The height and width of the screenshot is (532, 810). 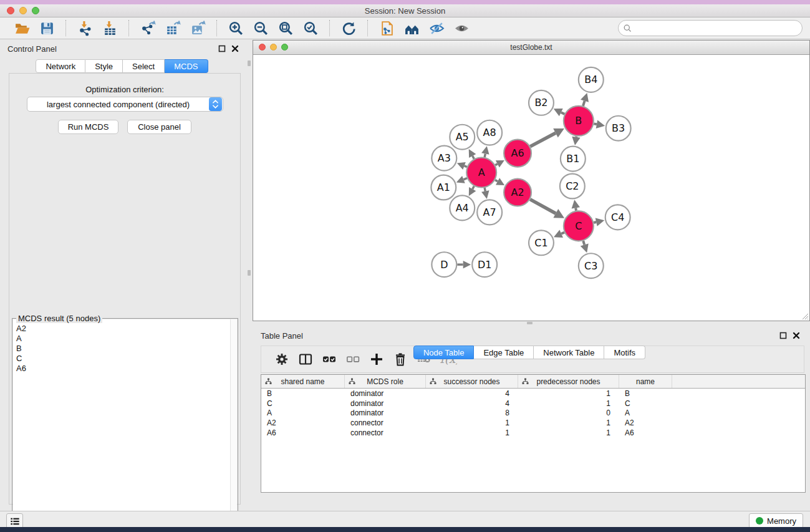 What do you see at coordinates (579, 121) in the screenshot?
I see `graph-node-B: B` at bounding box center [579, 121].